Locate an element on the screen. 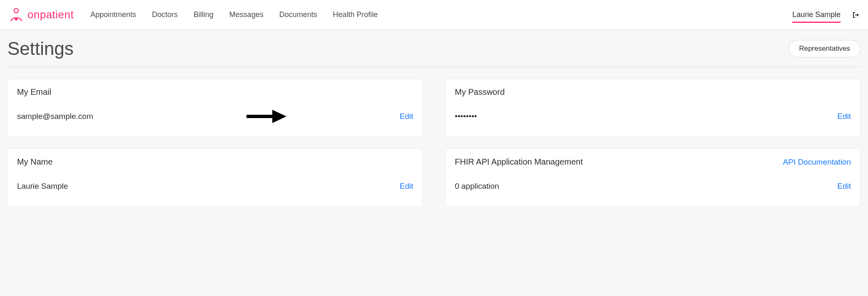 The height and width of the screenshot is (296, 868). nav-documents: Documents is located at coordinates (298, 15).